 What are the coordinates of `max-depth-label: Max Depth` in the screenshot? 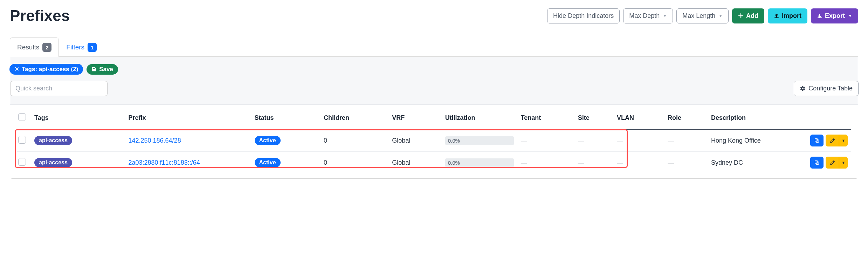 It's located at (645, 16).